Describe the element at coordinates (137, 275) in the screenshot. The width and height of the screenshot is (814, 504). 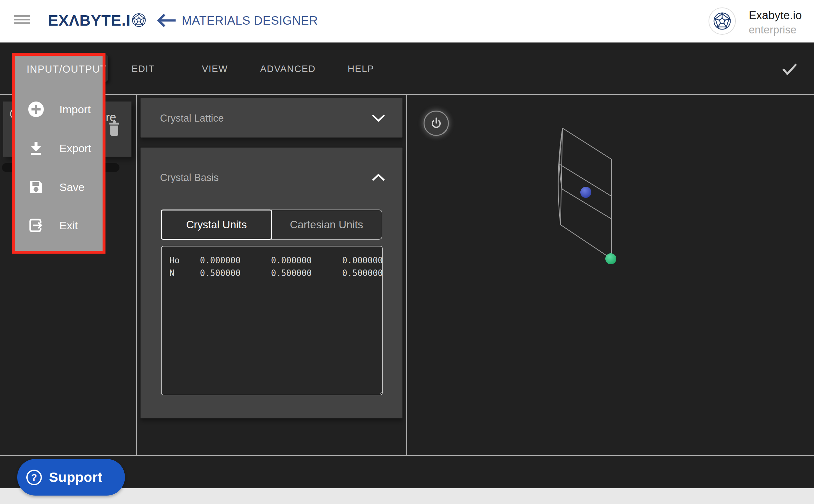
I see `left-panel-divider` at that location.